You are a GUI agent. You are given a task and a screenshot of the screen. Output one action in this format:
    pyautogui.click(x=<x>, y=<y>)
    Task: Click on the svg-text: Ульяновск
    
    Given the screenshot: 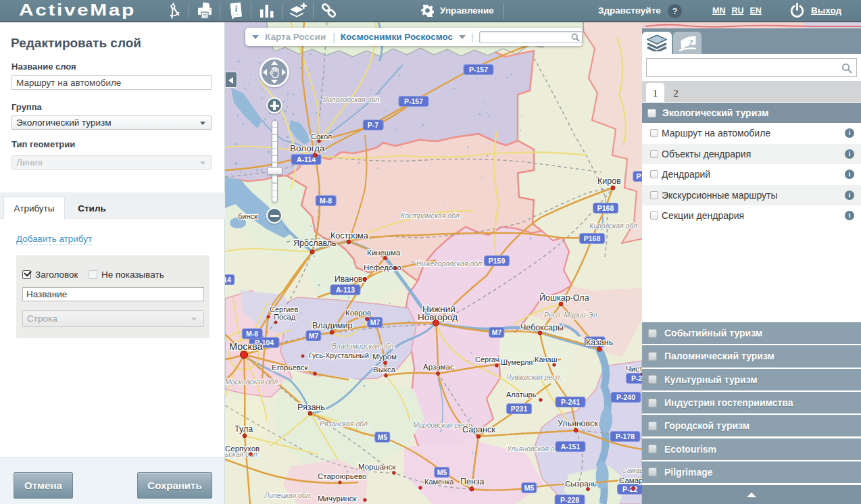 What is the action you would take?
    pyautogui.click(x=578, y=424)
    